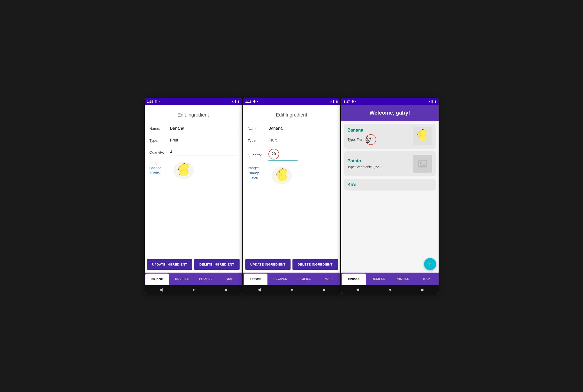 The width and height of the screenshot is (583, 392). Describe the element at coordinates (233, 102) in the screenshot. I see `wifi-icon-1: ▲` at that location.